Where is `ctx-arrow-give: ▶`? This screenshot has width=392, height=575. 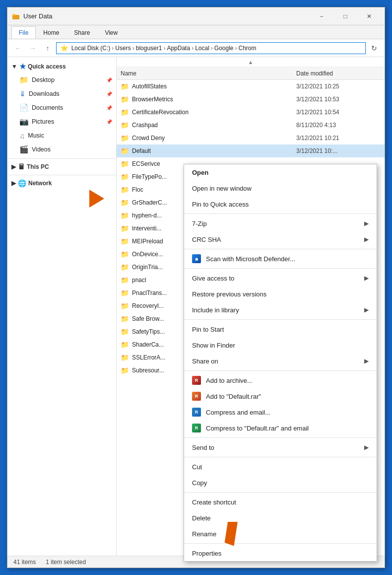
ctx-arrow-give: ▶ is located at coordinates (366, 278).